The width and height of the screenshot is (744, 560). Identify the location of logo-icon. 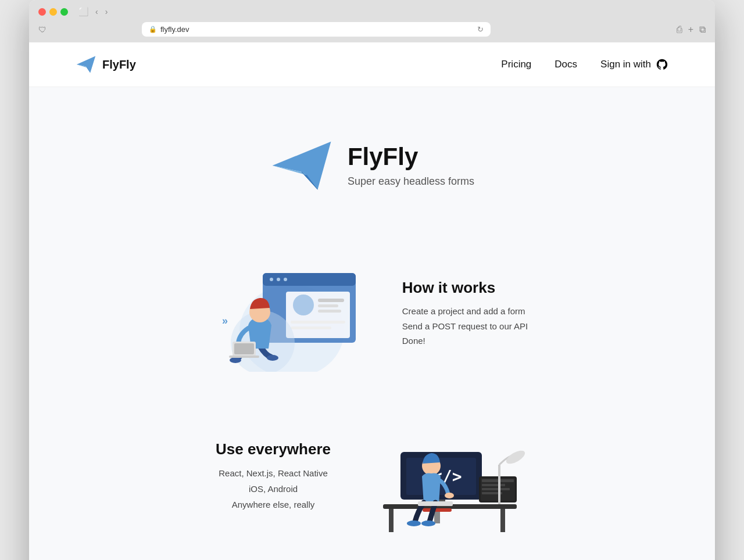
(86, 64).